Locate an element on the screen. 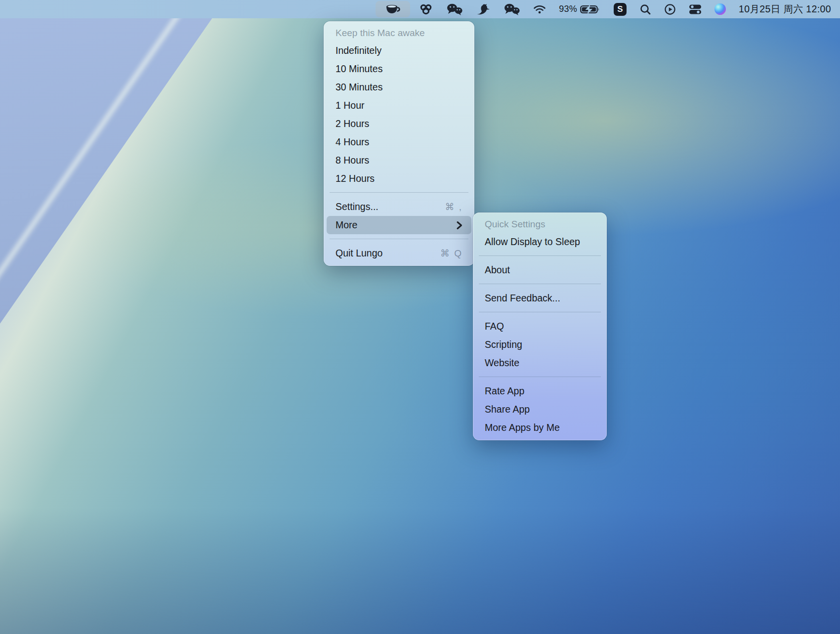 This screenshot has height=634, width=840. menu-item-indefinitely: Indefinitely is located at coordinates (399, 50).